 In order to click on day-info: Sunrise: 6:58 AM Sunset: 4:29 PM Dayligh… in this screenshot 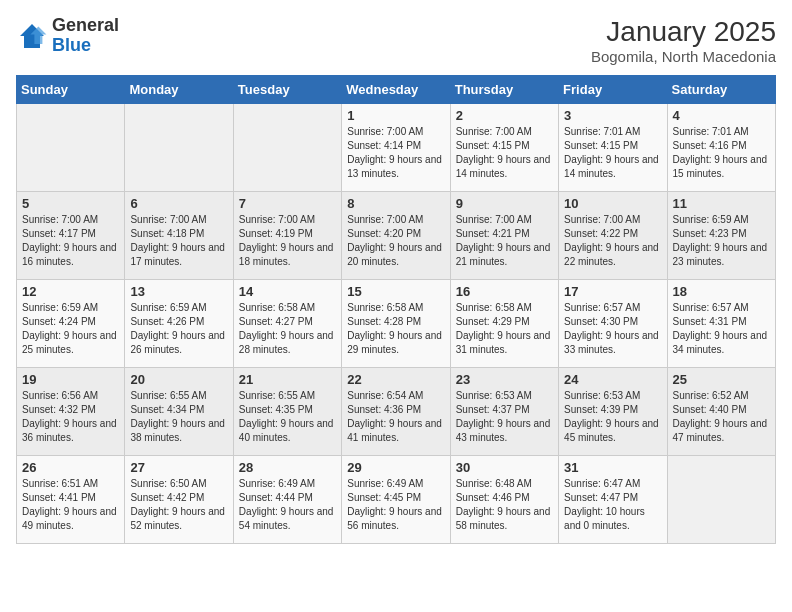, I will do `click(504, 329)`.